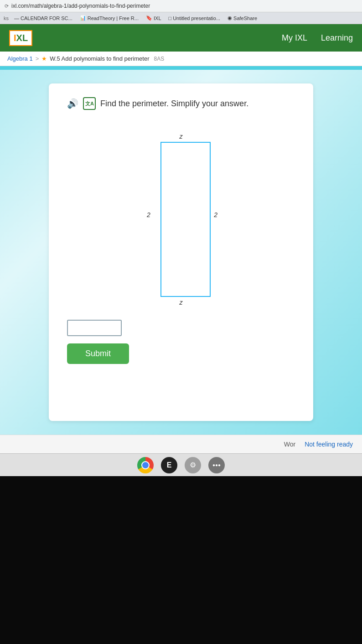 This screenshot has height=644, width=362. What do you see at coordinates (217, 465) in the screenshot?
I see `more-taskbar-icon: ●●●` at bounding box center [217, 465].